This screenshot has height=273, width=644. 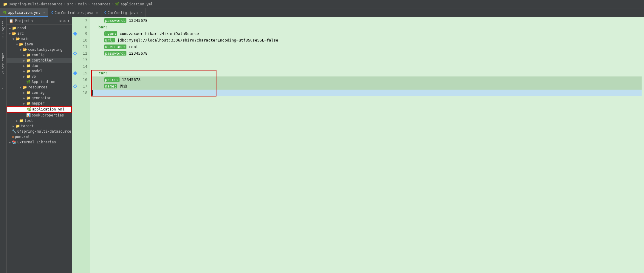 What do you see at coordinates (42, 60) in the screenshot?
I see `tree-label-controller: controller` at bounding box center [42, 60].